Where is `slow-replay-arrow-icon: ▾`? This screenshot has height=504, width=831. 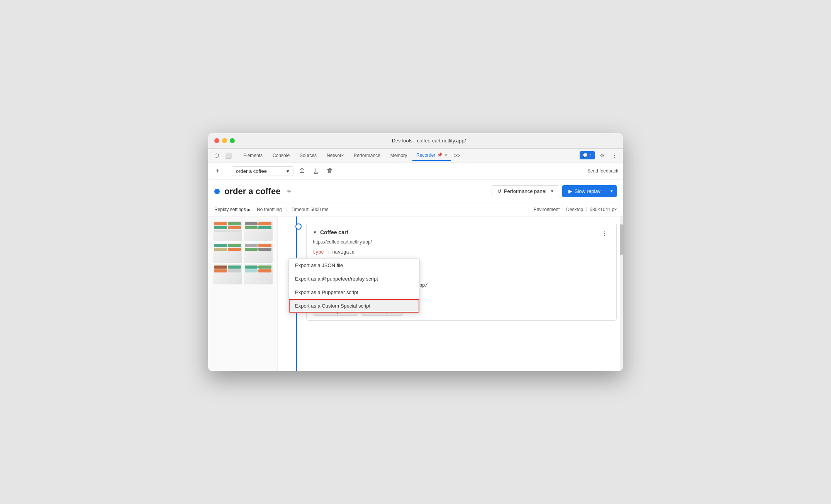 slow-replay-arrow-icon: ▾ is located at coordinates (612, 191).